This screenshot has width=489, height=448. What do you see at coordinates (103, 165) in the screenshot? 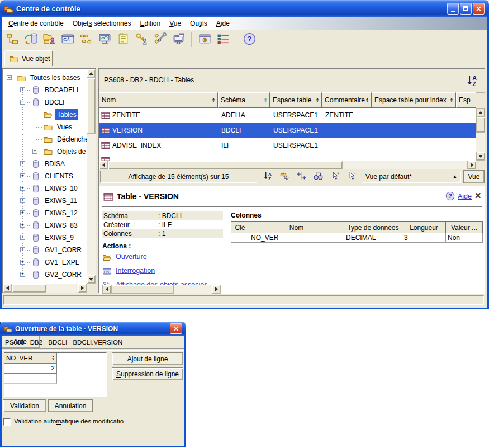
I see `list-hscroll-left-button` at bounding box center [103, 165].